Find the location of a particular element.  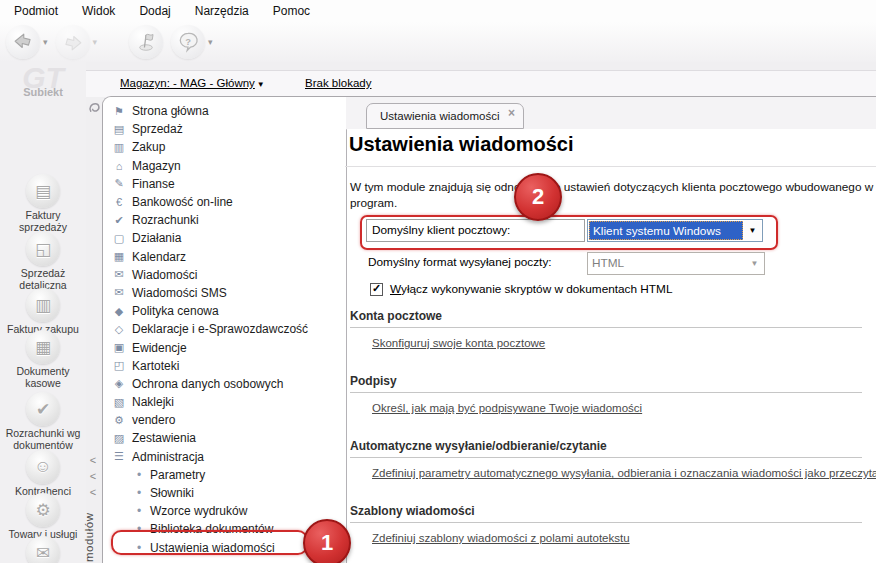

sidebar-module-label: Faktury sprzedaży is located at coordinates (43, 222).